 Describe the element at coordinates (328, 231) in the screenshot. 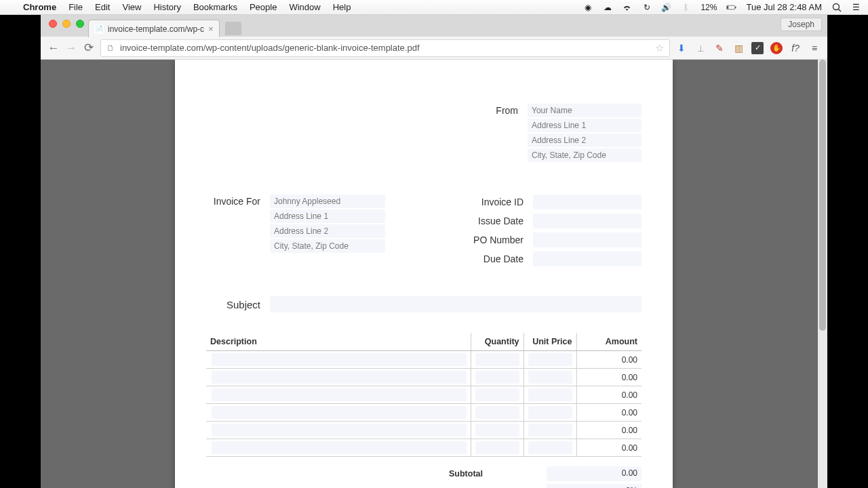

I see `to-addr2-field: Address Line 2` at that location.